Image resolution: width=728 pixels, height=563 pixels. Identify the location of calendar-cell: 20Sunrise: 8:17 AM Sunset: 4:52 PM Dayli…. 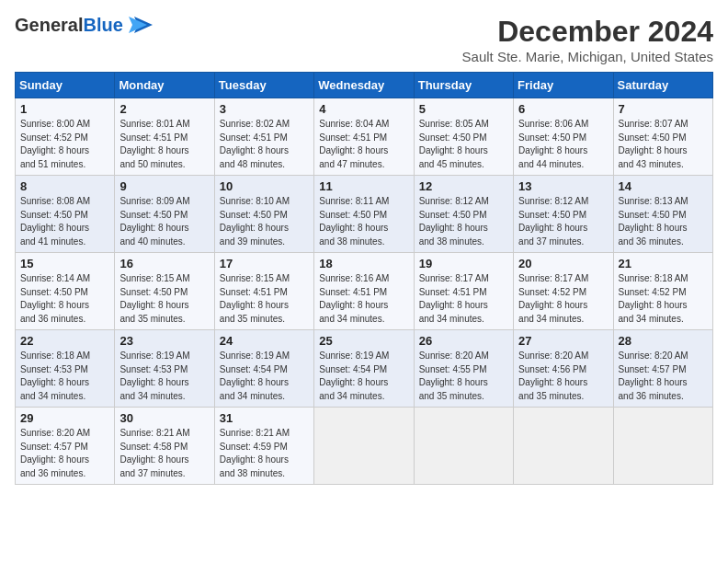
(563, 292).